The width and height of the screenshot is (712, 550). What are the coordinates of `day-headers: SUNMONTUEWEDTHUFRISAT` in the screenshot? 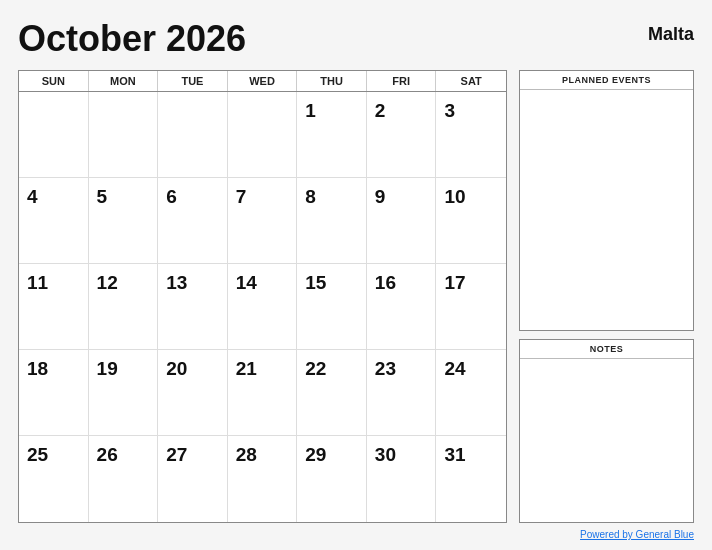 It's located at (262, 82).